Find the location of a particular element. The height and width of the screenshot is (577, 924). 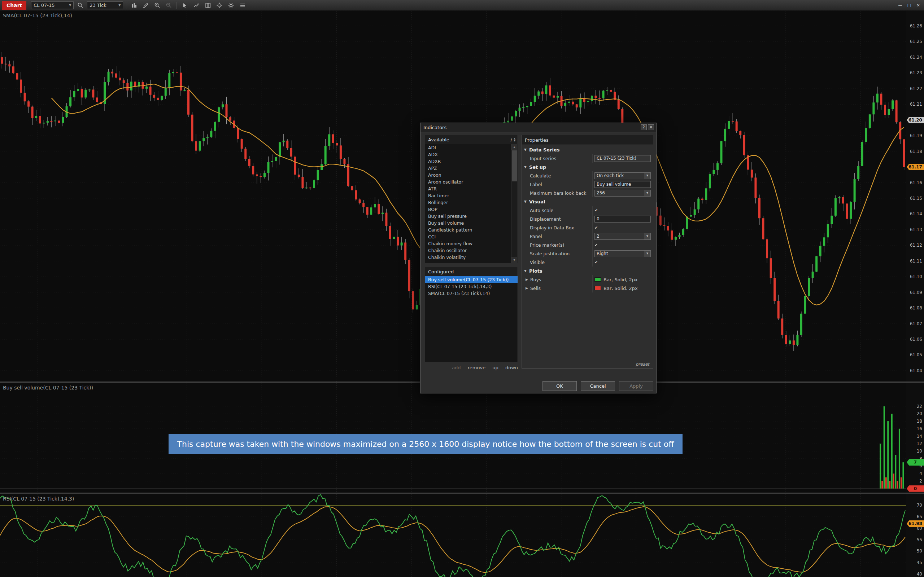

axis-label: 10 is located at coordinates (919, 451).